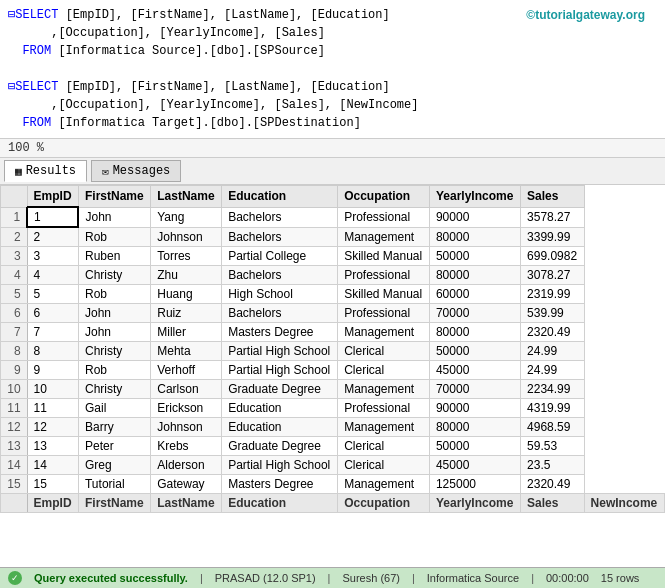  What do you see at coordinates (553, 237) in the screenshot?
I see `table-cell: 3399.99` at bounding box center [553, 237].